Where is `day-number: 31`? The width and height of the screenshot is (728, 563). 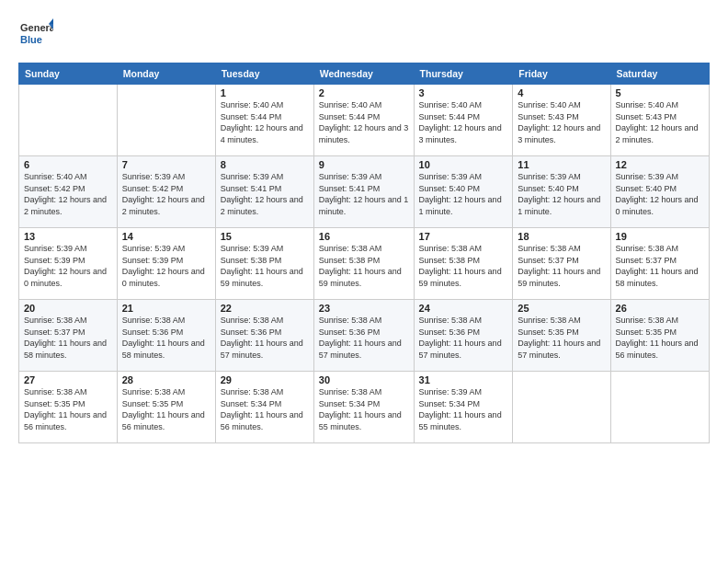 day-number: 31 is located at coordinates (463, 380).